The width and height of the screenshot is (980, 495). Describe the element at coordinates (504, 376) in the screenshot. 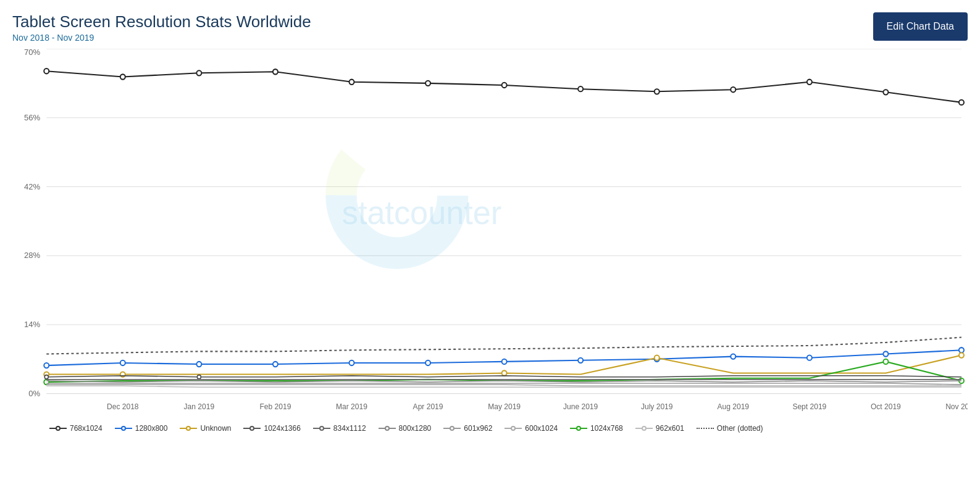

I see `line-1024x1366` at that location.